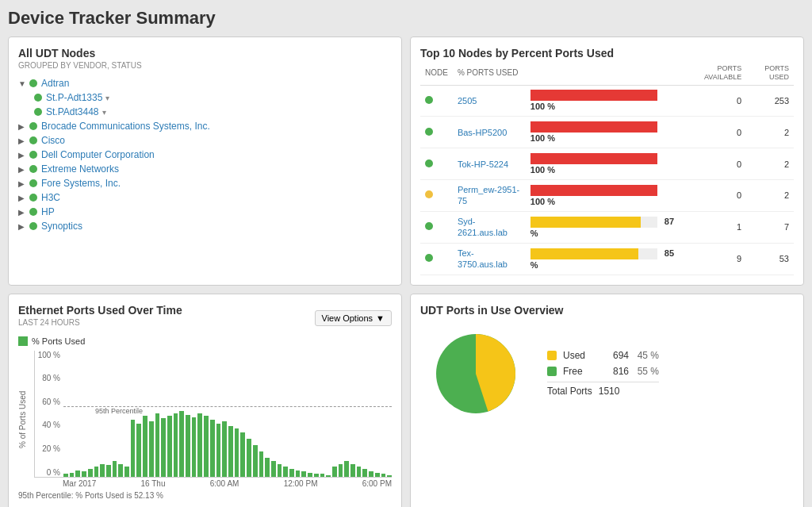 This screenshot has height=507, width=812. What do you see at coordinates (354, 318) in the screenshot?
I see `view-options-button: View Options ▼` at bounding box center [354, 318].